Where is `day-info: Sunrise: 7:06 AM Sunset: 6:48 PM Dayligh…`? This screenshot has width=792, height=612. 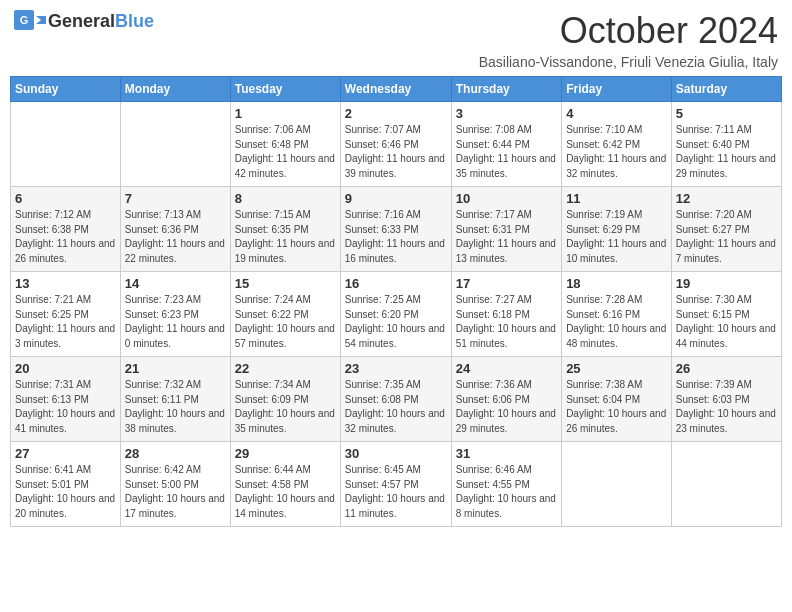
day-info: Sunrise: 7:06 AM Sunset: 6:48 PM Dayligh… is located at coordinates (286, 152).